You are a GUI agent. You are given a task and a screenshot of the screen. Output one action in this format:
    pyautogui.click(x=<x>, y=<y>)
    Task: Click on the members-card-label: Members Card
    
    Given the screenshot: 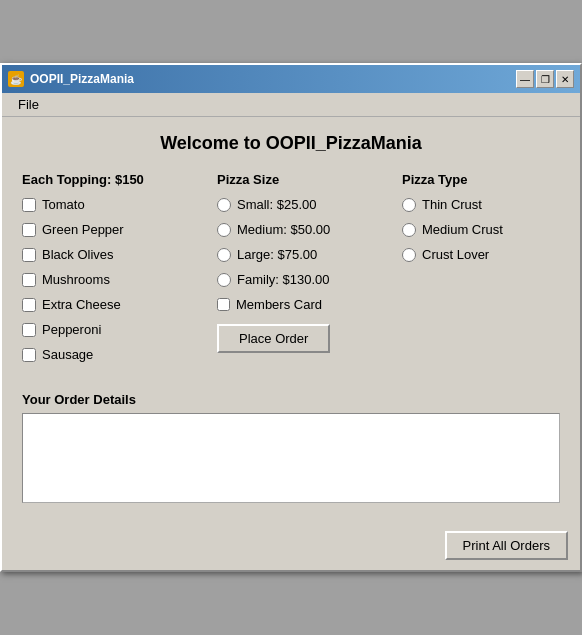 What is the action you would take?
    pyautogui.click(x=279, y=304)
    